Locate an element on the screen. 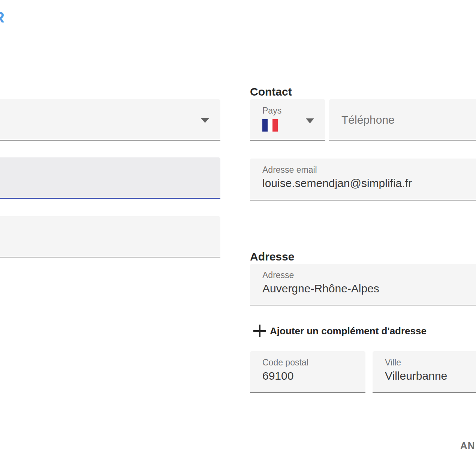  address-section-title: Adresse is located at coordinates (272, 257).